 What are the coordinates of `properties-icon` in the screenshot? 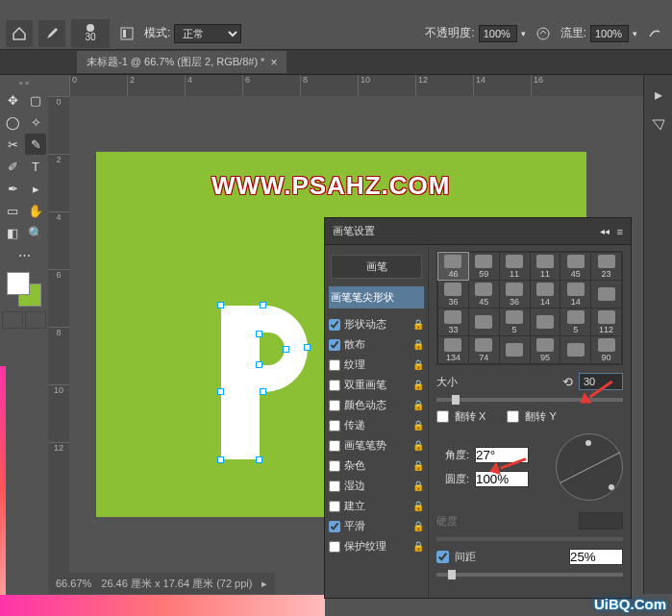 It's located at (659, 125).